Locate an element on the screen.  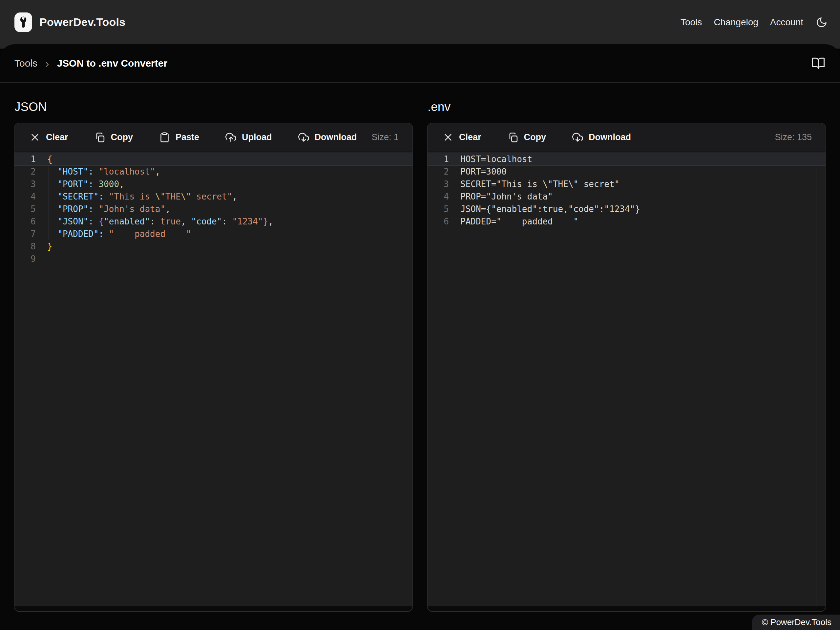
json-upload-label: Upload is located at coordinates (257, 137).